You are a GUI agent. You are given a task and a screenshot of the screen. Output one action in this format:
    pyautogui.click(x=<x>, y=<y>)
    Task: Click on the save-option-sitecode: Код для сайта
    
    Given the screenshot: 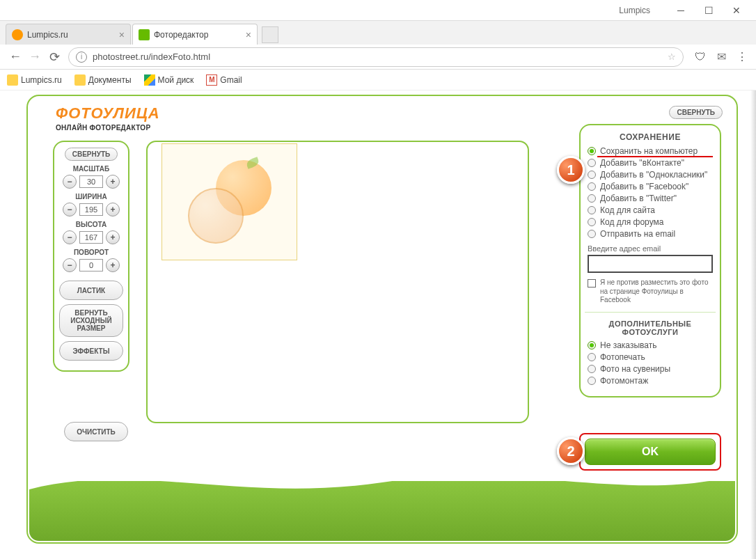 What is the action you would take?
    pyautogui.click(x=650, y=210)
    